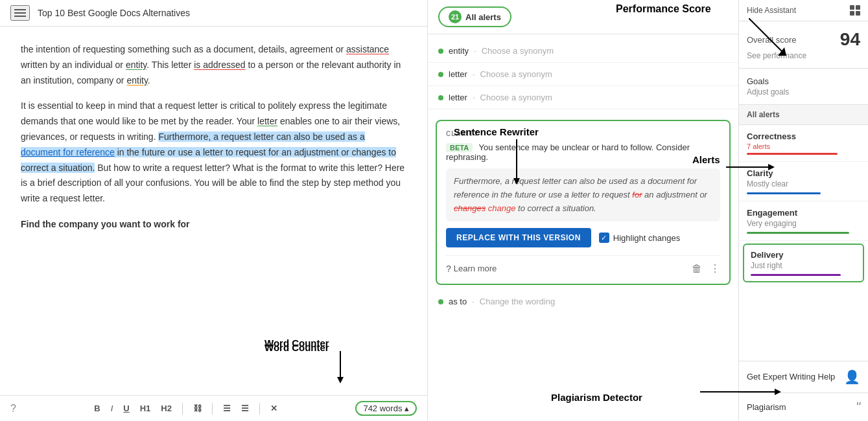 The image size is (868, 421). What do you see at coordinates (112, 408) in the screenshot?
I see `italic-button: I` at bounding box center [112, 408].